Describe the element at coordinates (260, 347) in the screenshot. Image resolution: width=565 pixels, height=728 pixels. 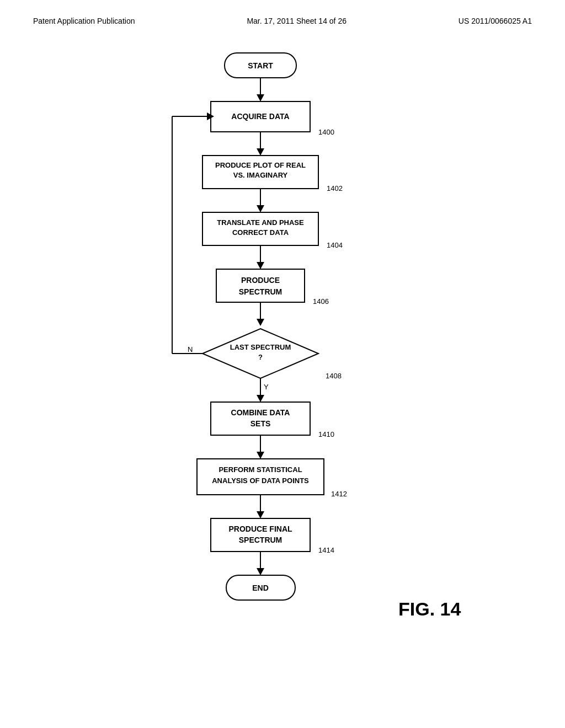
I see `diamond-label1: LAST SPECTRUM` at that location.